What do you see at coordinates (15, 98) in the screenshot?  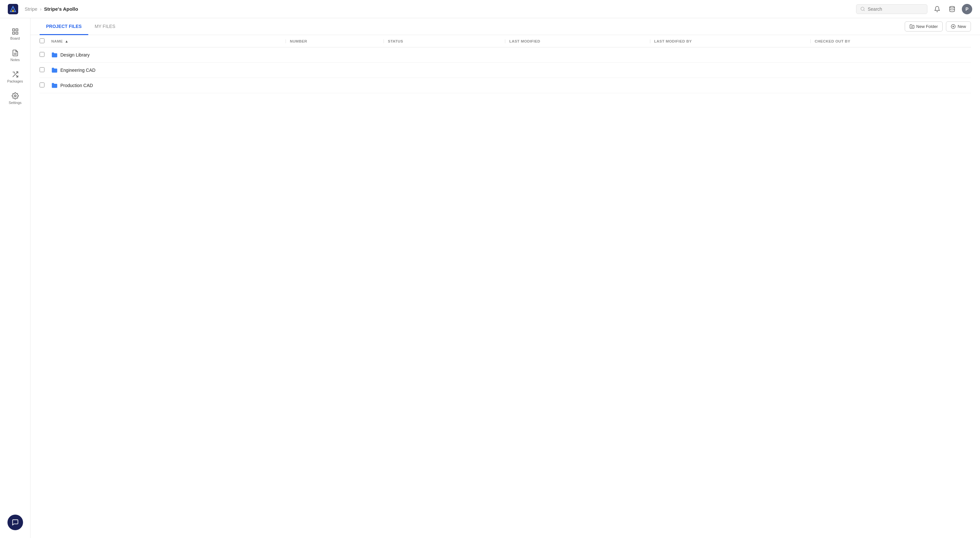 I see `sidebar-item-settings: Settings` at bounding box center [15, 98].